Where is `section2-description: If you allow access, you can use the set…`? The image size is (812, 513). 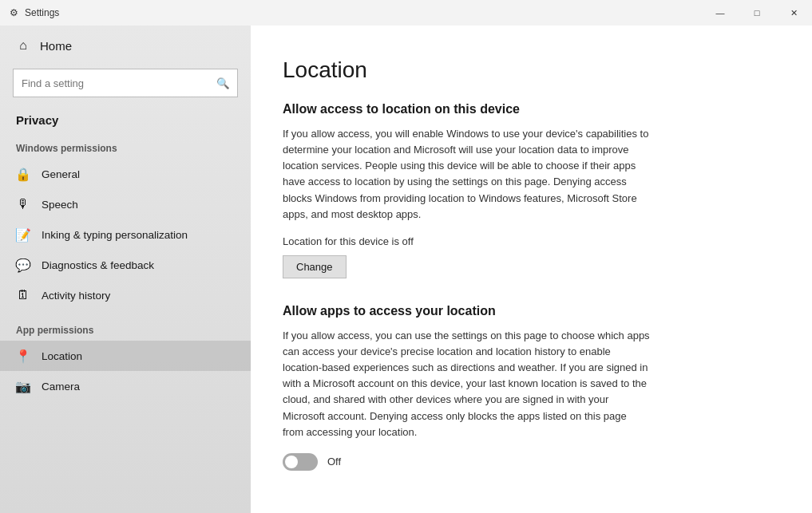 section2-description: If you allow access, you can use the set… is located at coordinates (466, 385).